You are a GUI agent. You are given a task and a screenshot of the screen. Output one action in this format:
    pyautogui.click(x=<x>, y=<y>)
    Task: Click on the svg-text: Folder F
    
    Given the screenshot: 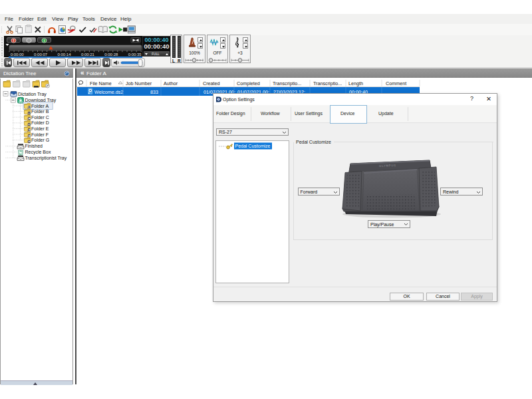 What is the action you would take?
    pyautogui.click(x=40, y=134)
    